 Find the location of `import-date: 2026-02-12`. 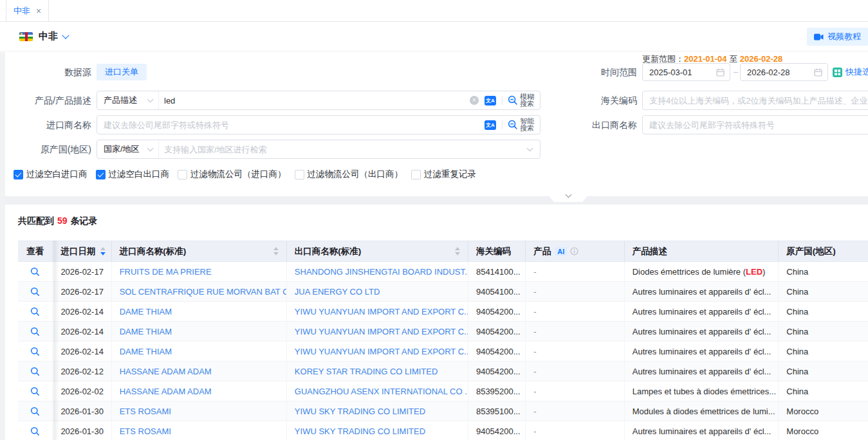

import-date: 2026-02-12 is located at coordinates (82, 371).